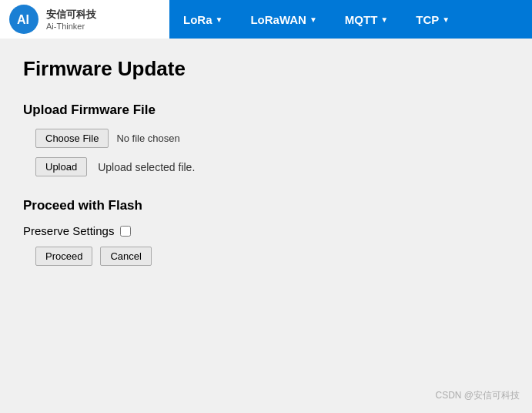 This screenshot has width=532, height=413. What do you see at coordinates (266, 256) in the screenshot?
I see `action-row: Proceed Cancel` at bounding box center [266, 256].